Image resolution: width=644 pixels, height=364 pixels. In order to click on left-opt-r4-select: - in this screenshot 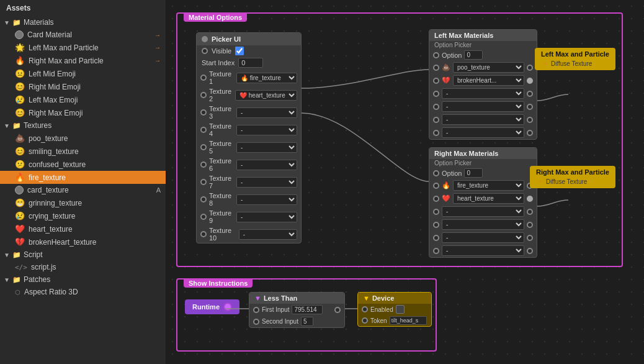, I will do `click(483, 107)`.